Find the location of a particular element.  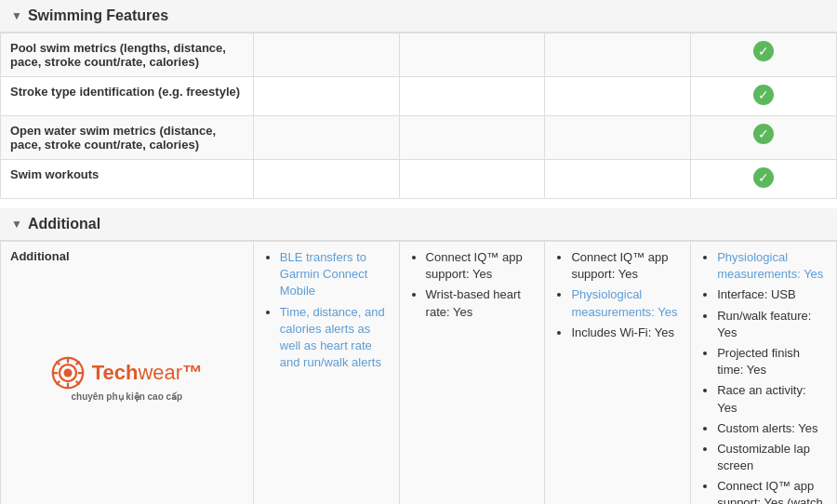

table-row: Open water swim metrics (distance, pace,… is located at coordinates (418, 138).